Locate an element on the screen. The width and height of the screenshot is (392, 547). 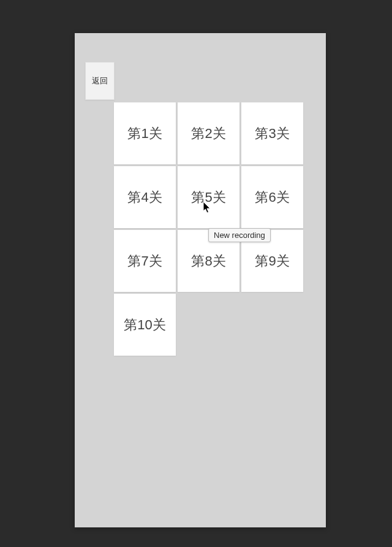
level-label: 第9关 is located at coordinates (272, 261).